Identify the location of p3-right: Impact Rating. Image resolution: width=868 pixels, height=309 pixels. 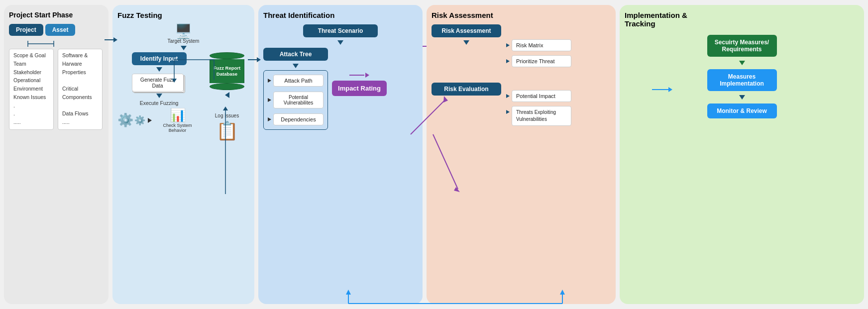
(359, 72).